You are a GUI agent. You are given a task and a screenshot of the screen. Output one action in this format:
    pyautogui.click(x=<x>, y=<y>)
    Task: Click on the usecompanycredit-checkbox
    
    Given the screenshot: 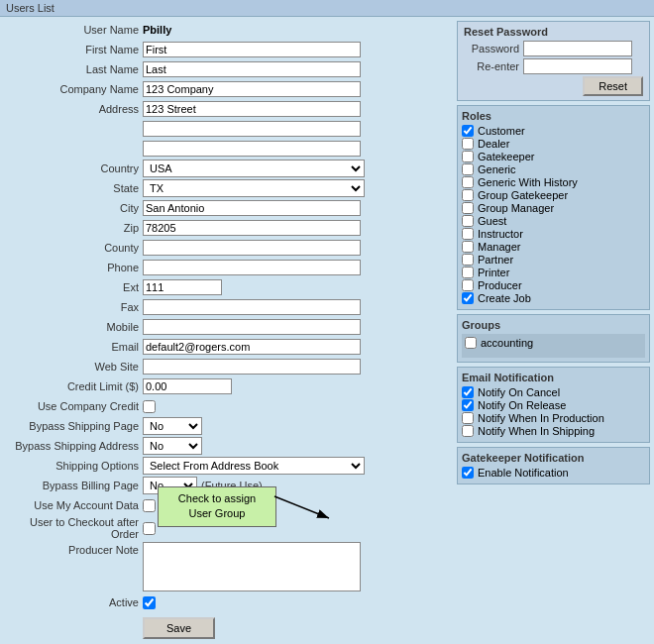 What is the action you would take?
    pyautogui.click(x=149, y=406)
    